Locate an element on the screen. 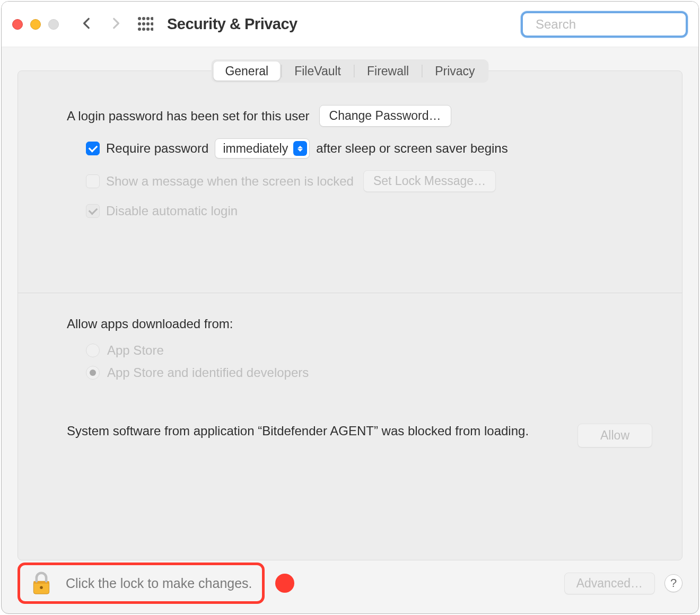  allow-apps-option-identified: App Store and identified developers is located at coordinates (369, 373).